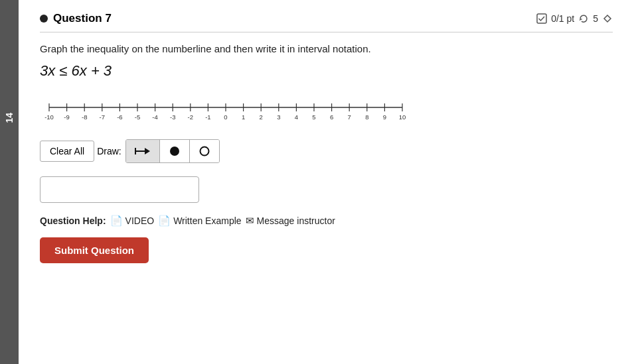 The image size is (634, 364). I want to click on svg-text: 4, so click(296, 117).